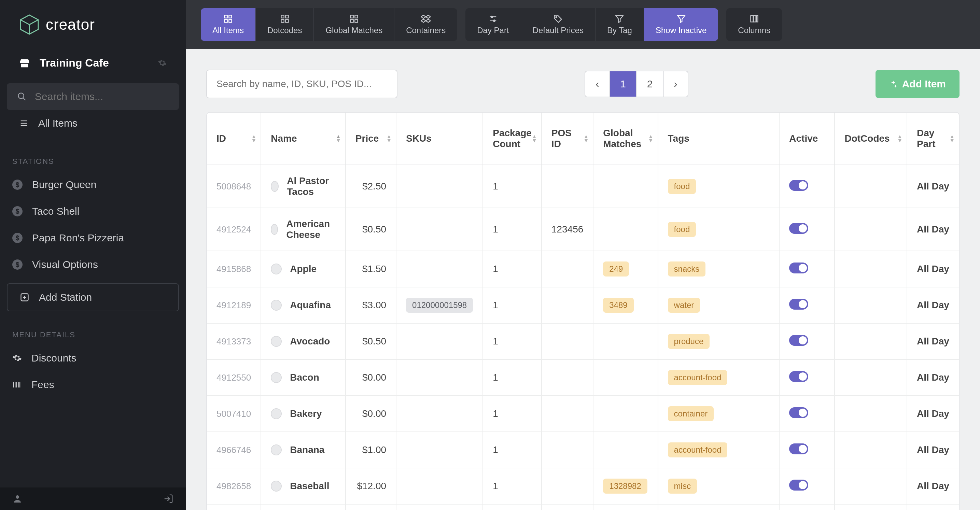  I want to click on tag-pill: account-food, so click(698, 450).